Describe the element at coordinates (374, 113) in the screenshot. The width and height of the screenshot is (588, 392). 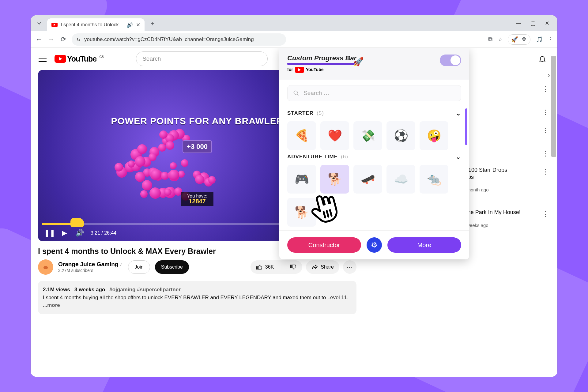
I see `category-header: STARTER(5)⌄` at that location.